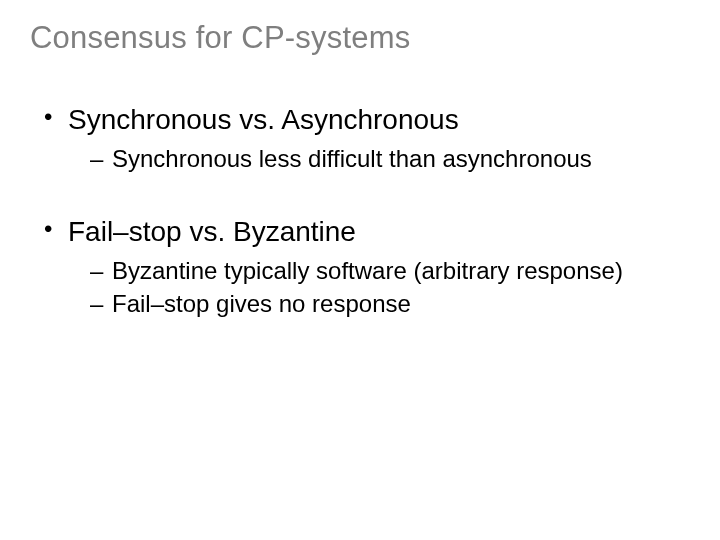  I want to click on sub-bullet-text: Byzantine typically software (arbitrary …, so click(368, 270).